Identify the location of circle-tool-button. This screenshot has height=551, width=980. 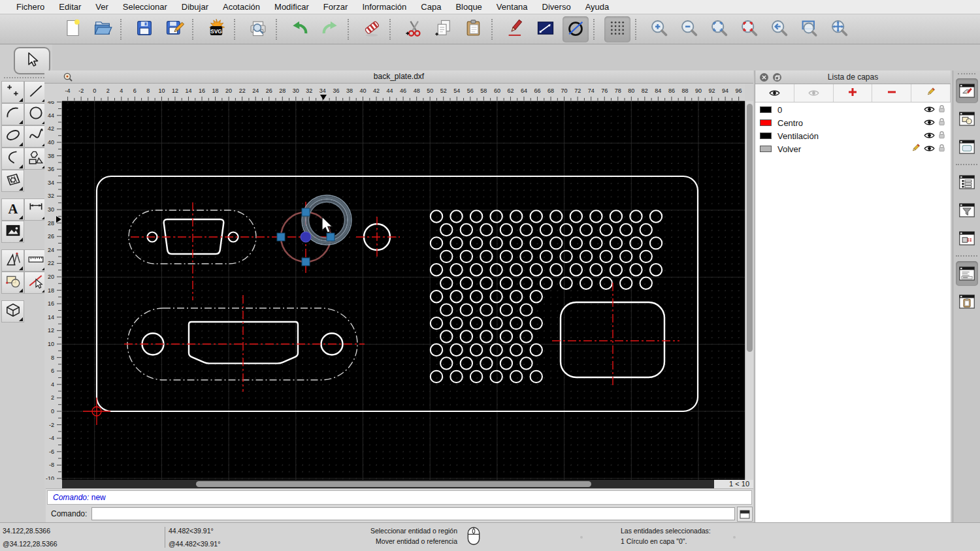
(35, 114).